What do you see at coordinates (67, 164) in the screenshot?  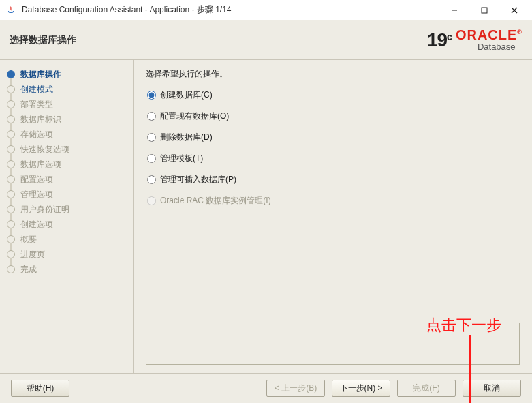 I see `wizard-step: 数据库选项` at bounding box center [67, 164].